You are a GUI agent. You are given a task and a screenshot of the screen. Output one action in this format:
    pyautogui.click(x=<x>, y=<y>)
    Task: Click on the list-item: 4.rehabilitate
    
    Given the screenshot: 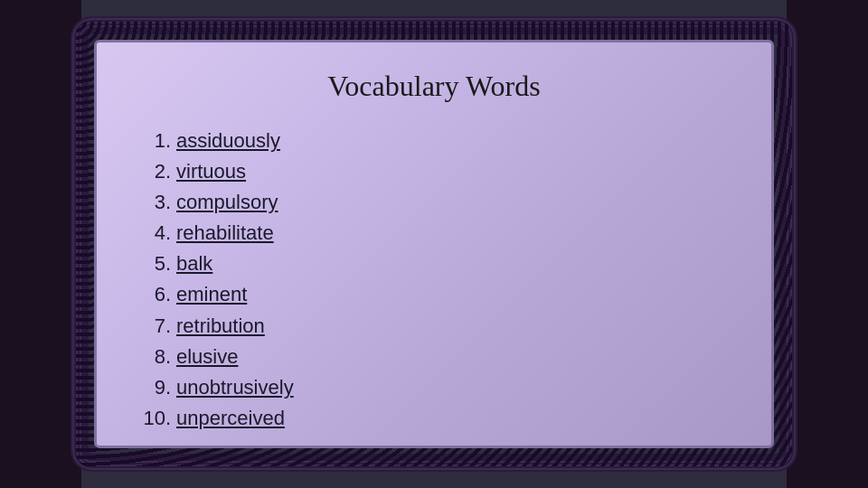 What is the action you would take?
    pyautogui.click(x=434, y=233)
    